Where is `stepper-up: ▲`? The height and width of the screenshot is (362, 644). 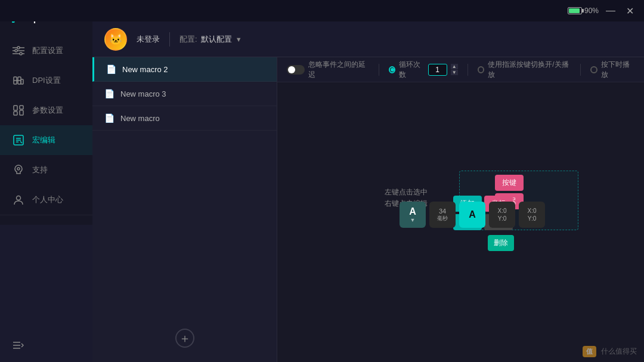 stepper-up: ▲ is located at coordinates (454, 67).